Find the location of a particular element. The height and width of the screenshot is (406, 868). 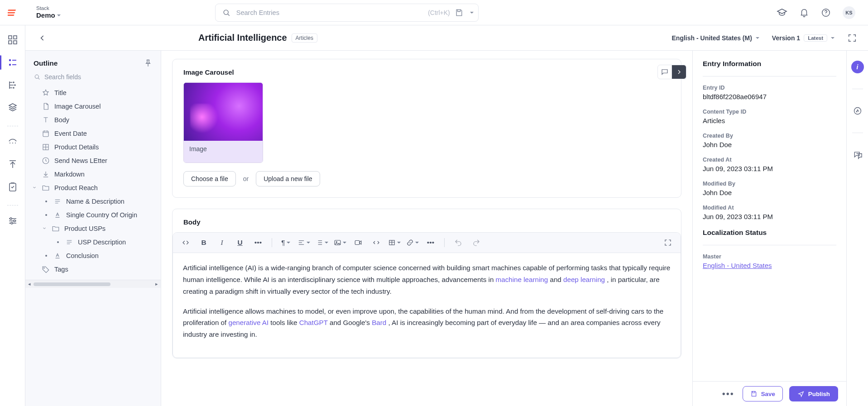

code-view-icon is located at coordinates (186, 243).